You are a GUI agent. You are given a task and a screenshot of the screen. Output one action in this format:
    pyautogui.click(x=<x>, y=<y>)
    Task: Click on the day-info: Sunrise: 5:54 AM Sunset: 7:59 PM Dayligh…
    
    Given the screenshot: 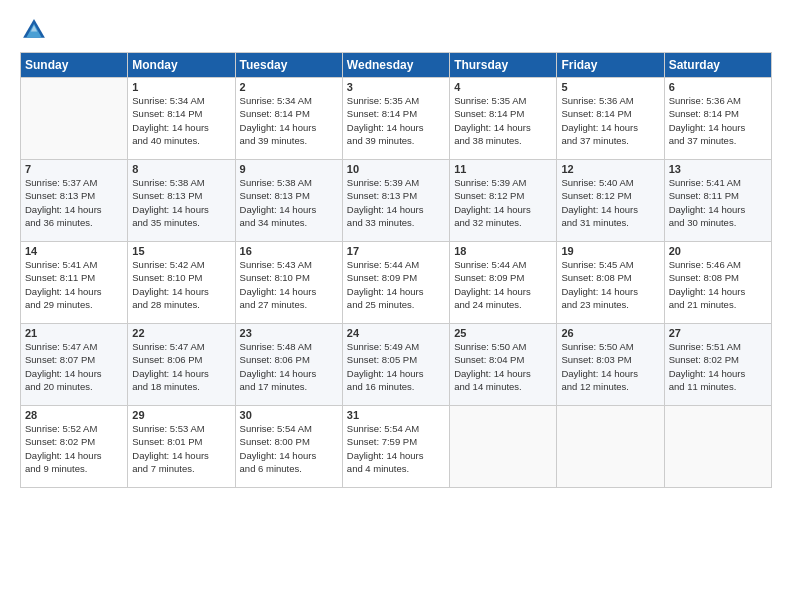 What is the action you would take?
    pyautogui.click(x=396, y=448)
    